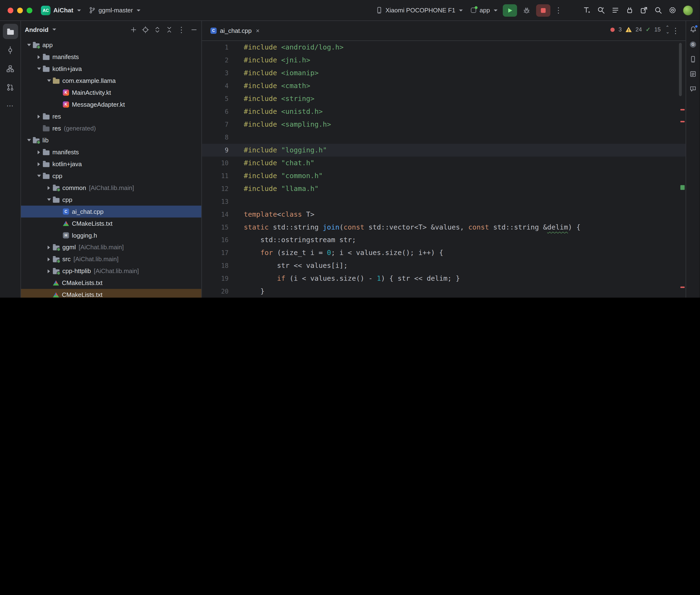  What do you see at coordinates (444, 47) in the screenshot?
I see `code-line-1: 1#include <android/log.h>` at bounding box center [444, 47].